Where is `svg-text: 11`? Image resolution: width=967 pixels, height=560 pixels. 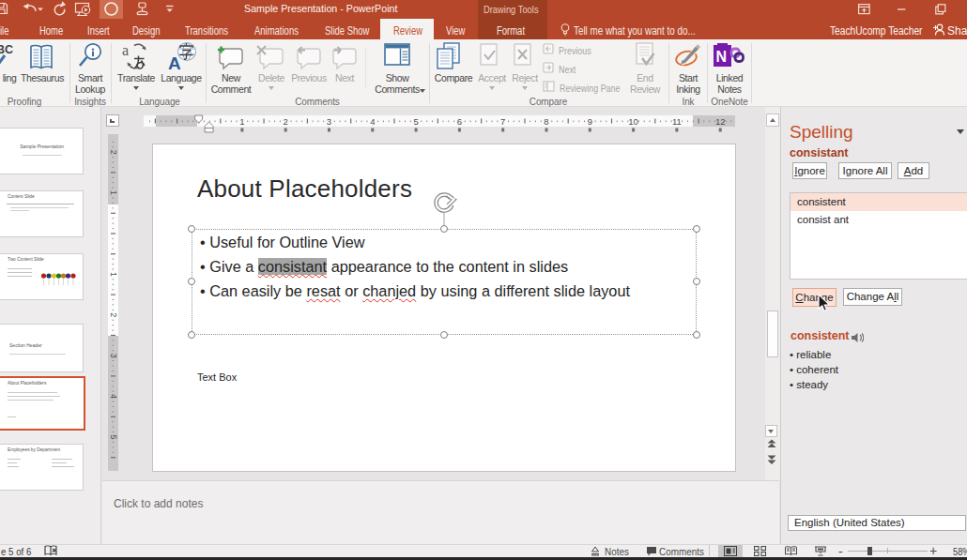
svg-text: 11 is located at coordinates (677, 122).